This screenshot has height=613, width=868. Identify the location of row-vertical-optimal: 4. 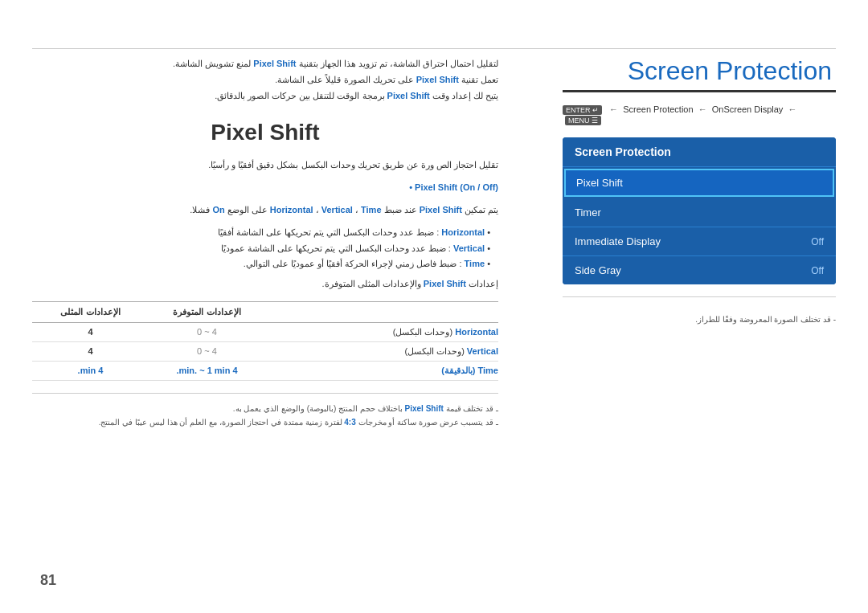
(90, 352).